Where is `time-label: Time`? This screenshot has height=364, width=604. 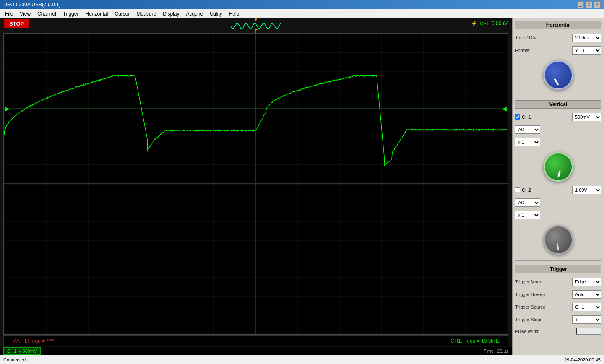 time-label: Time is located at coordinates (489, 351).